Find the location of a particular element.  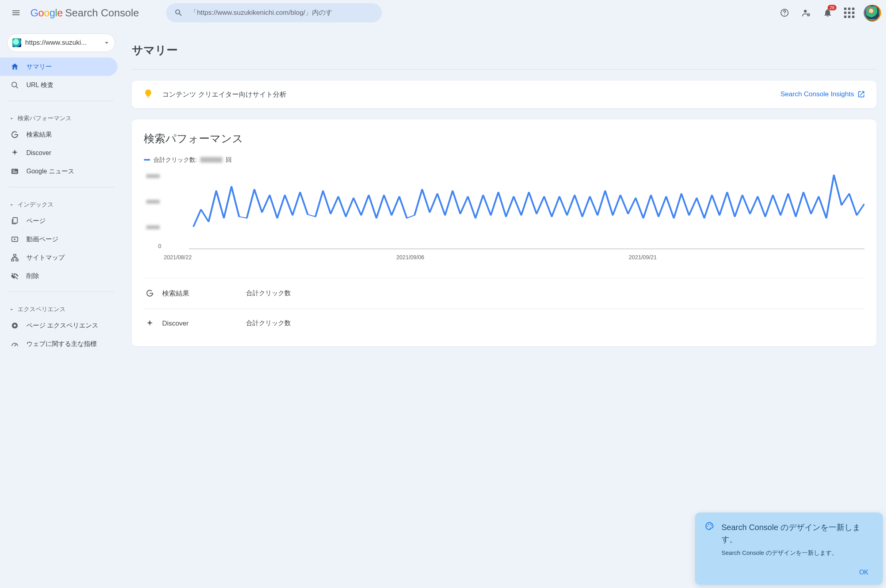

property-selector: https://www.suzuki... is located at coordinates (61, 43).